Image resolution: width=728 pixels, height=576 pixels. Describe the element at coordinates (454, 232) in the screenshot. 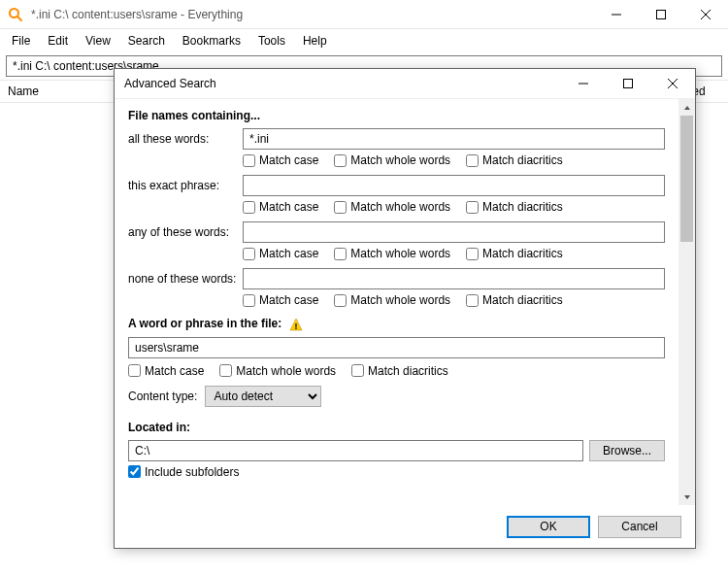

I see `any-words-input` at that location.